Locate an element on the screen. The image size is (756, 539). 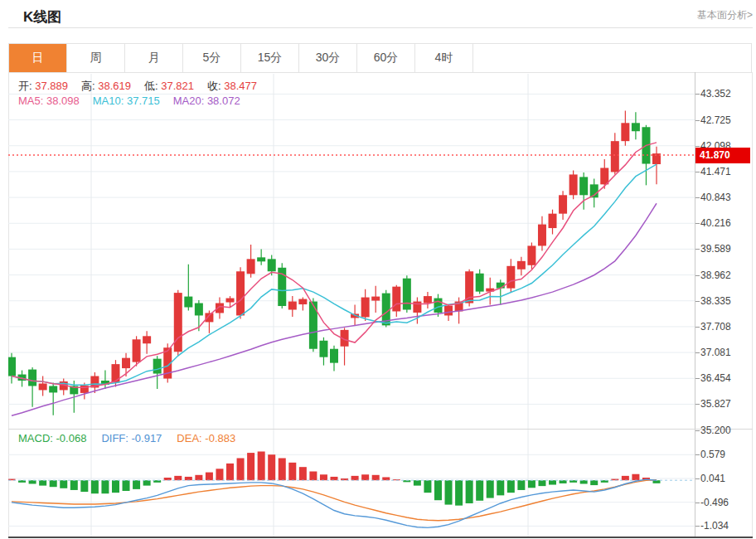
tab-15分: 15分 is located at coordinates (270, 58).